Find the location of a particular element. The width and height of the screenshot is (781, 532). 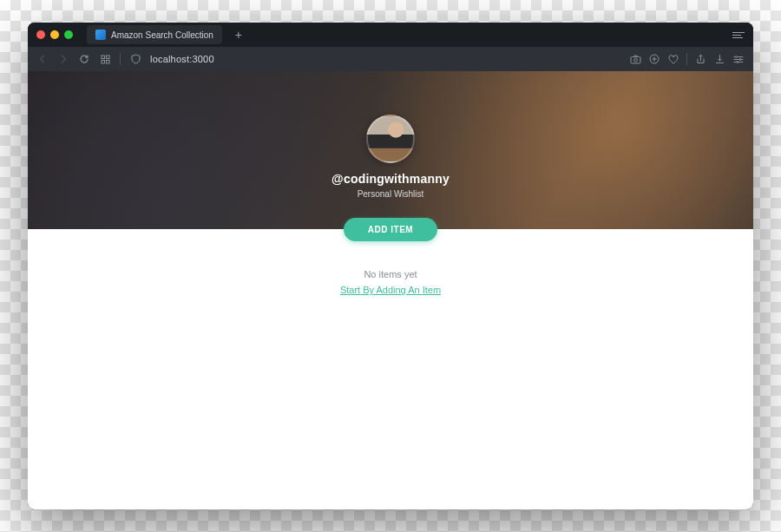

empty-message: No items yet is located at coordinates (390, 274).